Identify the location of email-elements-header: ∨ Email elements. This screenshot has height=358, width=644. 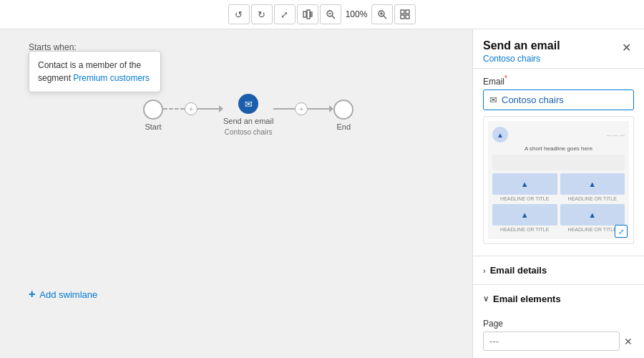
(558, 299).